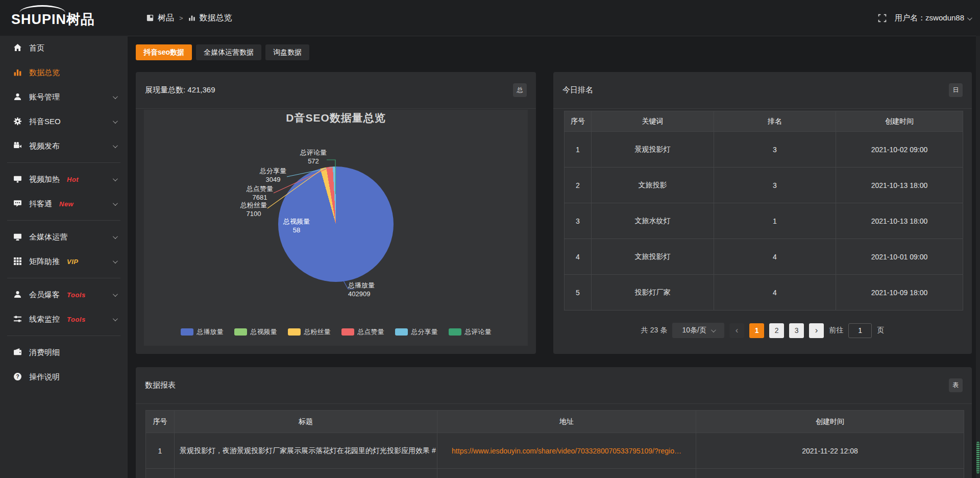  What do you see at coordinates (416, 332) in the screenshot?
I see `legend-item: 总分享量` at bounding box center [416, 332].